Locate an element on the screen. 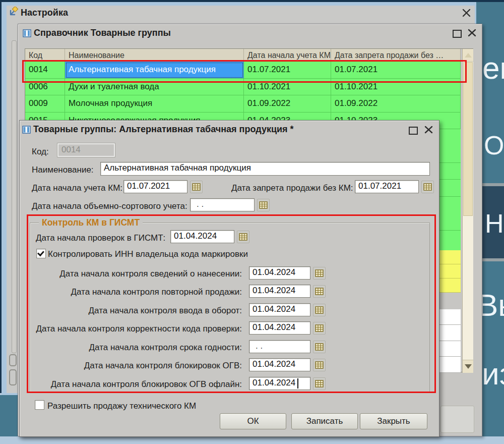 The width and height of the screenshot is (504, 444). text-cursor is located at coordinates (298, 383).